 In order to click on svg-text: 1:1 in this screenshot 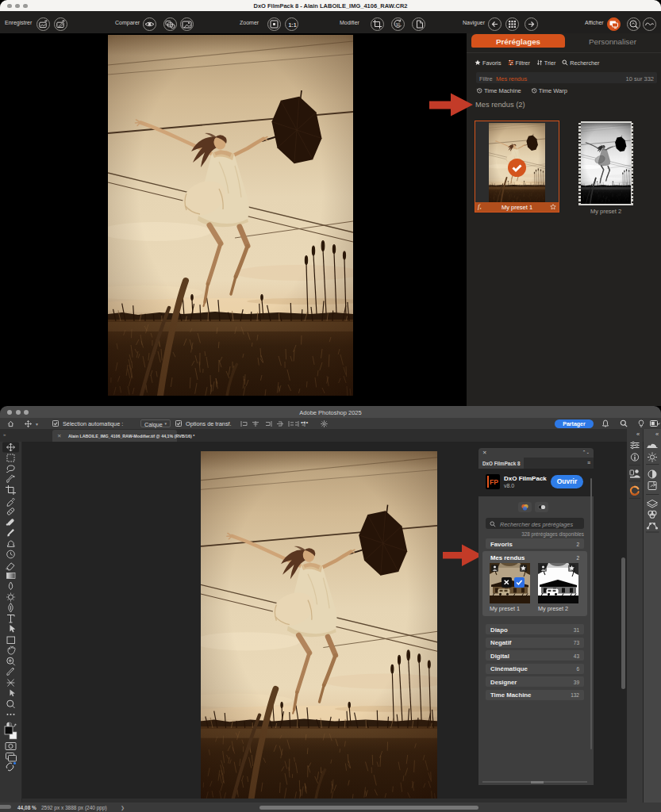, I will do `click(292, 25)`.